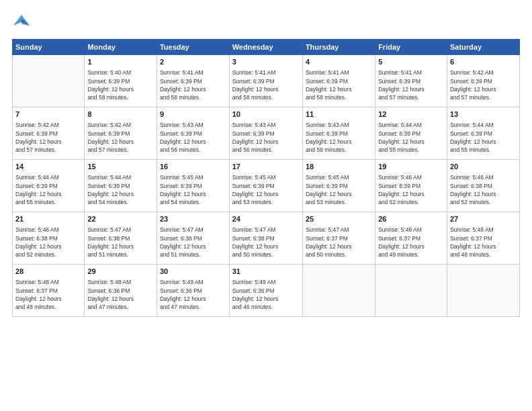 Image resolution: width=532 pixels, height=411 pixels. I want to click on day-number: 31, so click(266, 271).